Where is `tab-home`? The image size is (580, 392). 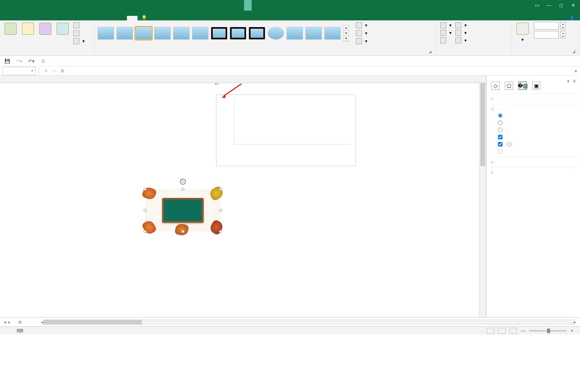
tab-home is located at coordinates (16, 18).